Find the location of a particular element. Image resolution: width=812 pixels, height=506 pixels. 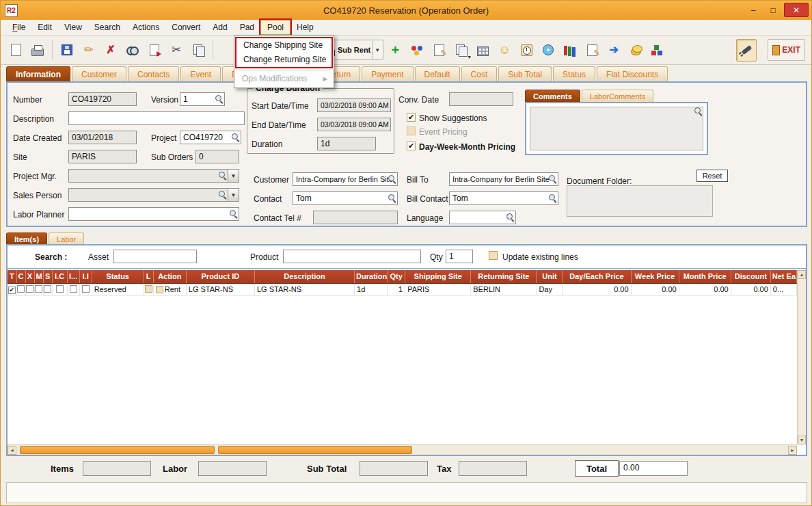

column-header: Description is located at coordinates (304, 276).